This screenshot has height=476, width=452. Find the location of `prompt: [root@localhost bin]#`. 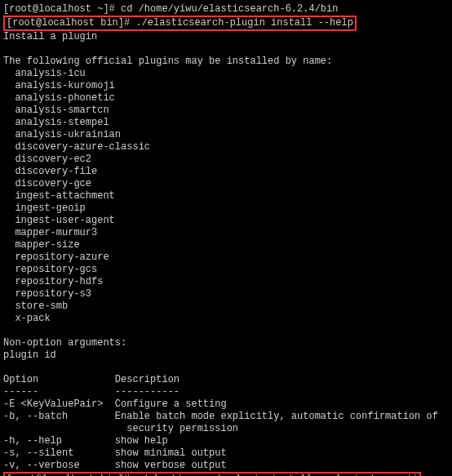

prompt: [root@localhost bin]# is located at coordinates (69, 23).